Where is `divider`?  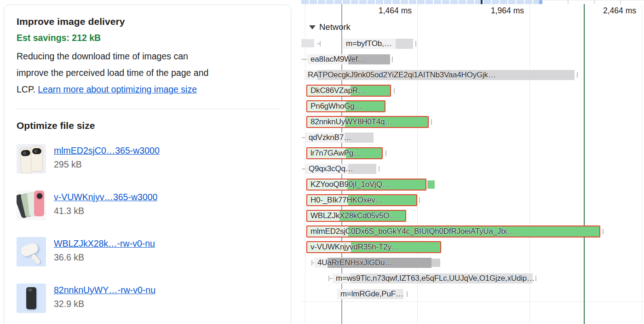 divider is located at coordinates (148, 109).